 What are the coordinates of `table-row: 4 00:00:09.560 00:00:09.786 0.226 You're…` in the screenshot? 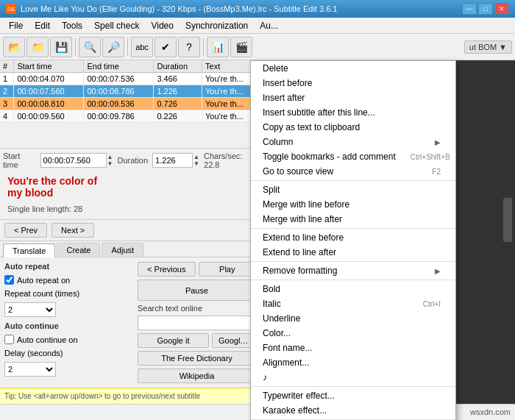 It's located at (130, 116).